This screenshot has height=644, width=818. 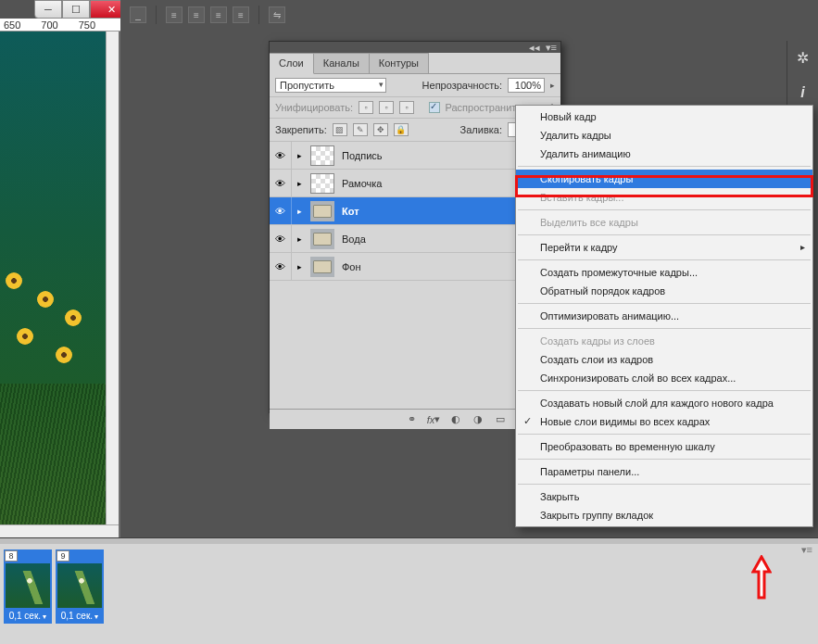 What do you see at coordinates (664, 447) in the screenshot?
I see `menu-item: Преобразовать во временную шкалу` at bounding box center [664, 447].